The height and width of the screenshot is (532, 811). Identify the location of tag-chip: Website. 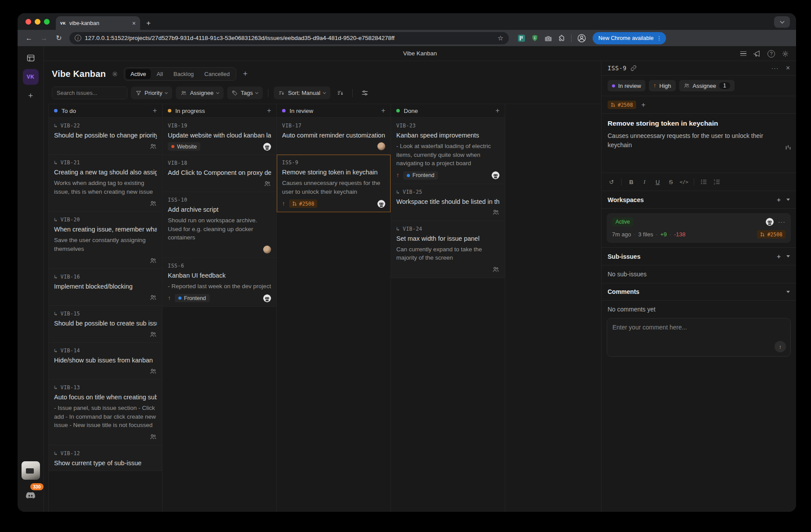
(184, 147).